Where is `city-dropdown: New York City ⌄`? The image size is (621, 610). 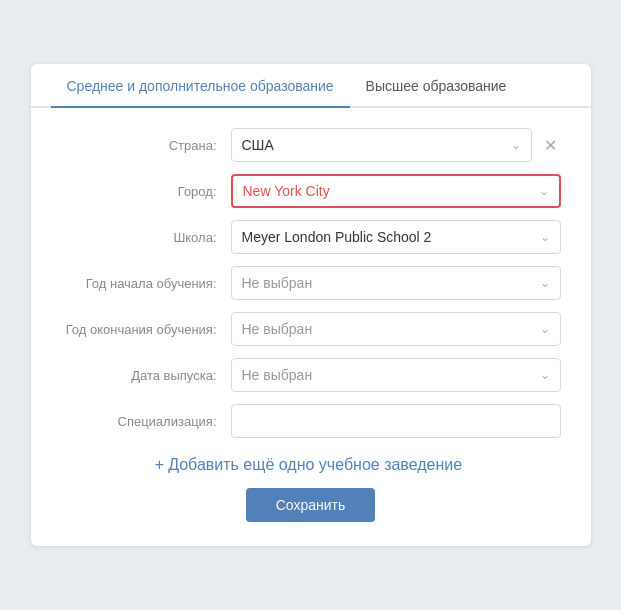
city-dropdown: New York City ⌄ is located at coordinates (396, 191).